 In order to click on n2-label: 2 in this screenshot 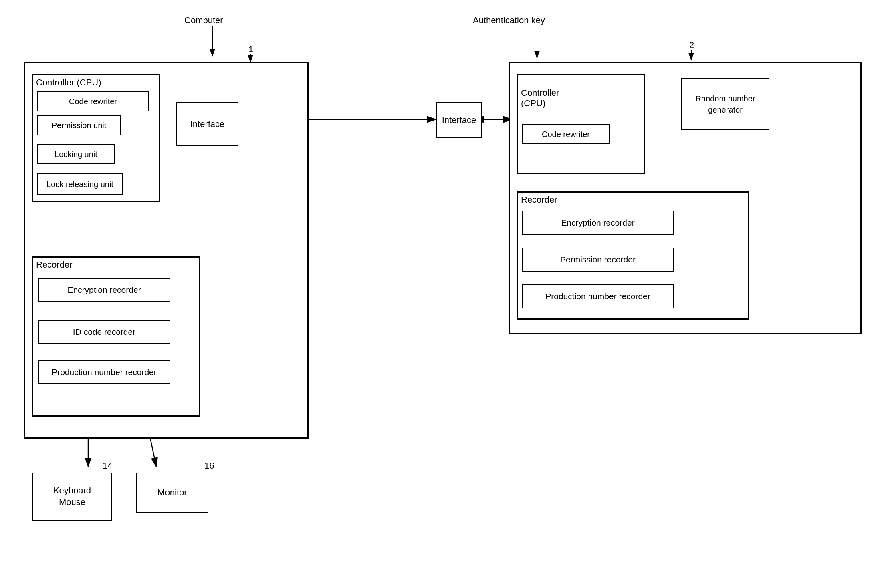, I will do `click(692, 45)`.